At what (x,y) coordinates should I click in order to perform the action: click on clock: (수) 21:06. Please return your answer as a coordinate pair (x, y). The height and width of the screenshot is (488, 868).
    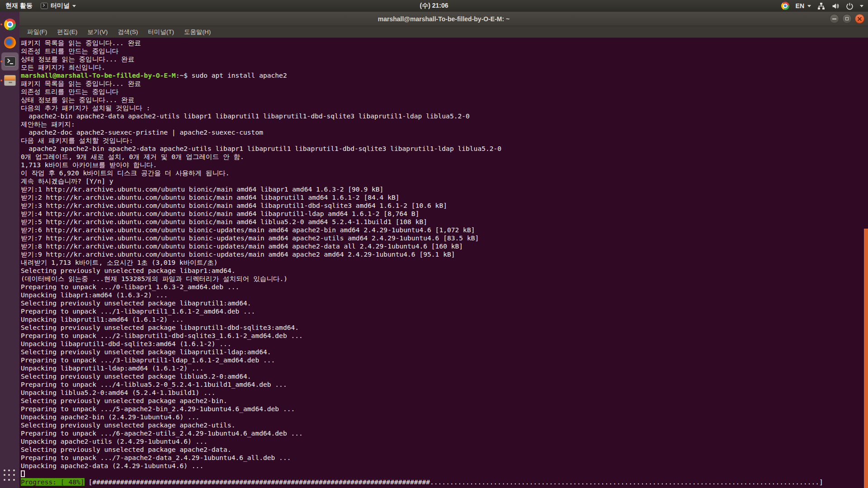
    Looking at the image, I should click on (434, 5).